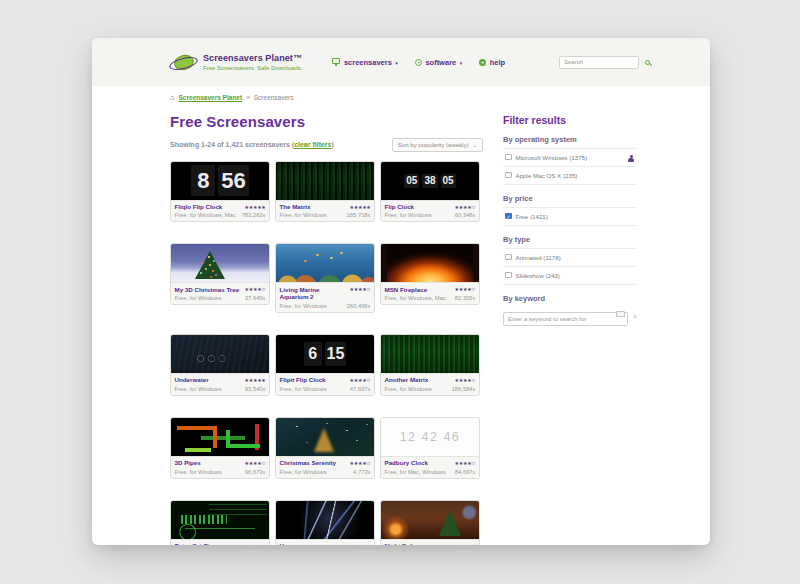 The image size is (800, 584). I want to click on card-meta-row: Free, for Windows, Mac 783,263x, so click(220, 215).